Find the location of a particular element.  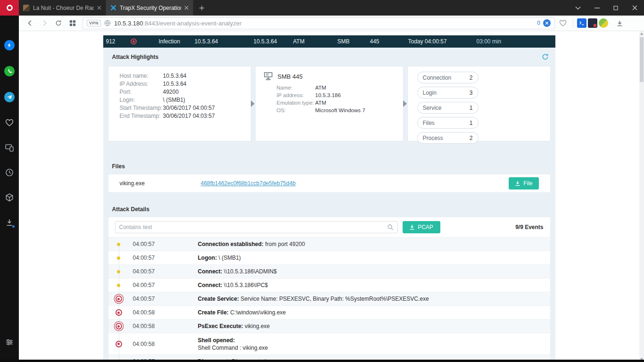

event-text: \\10.5.3.186\ADMIN$ is located at coordinates (250, 272).